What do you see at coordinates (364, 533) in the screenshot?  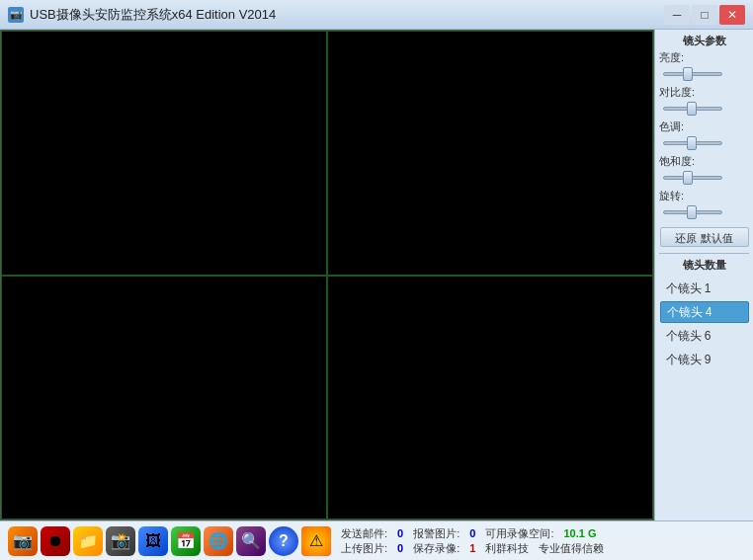 I see `send-email-label: 发送邮件:` at bounding box center [364, 533].